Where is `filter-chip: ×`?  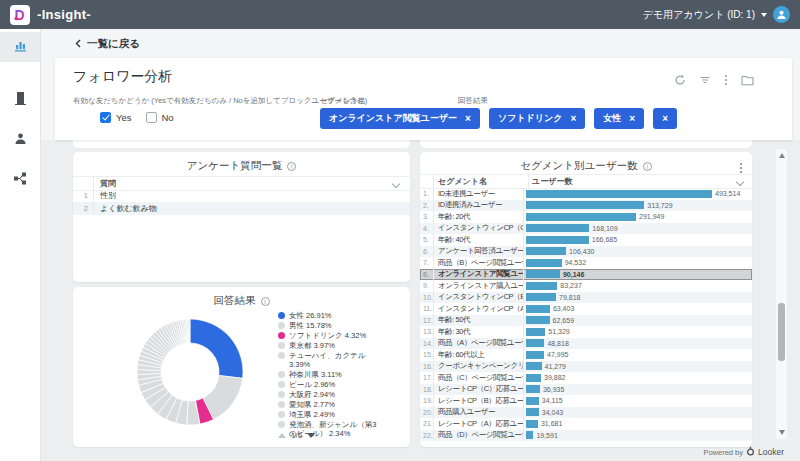 filter-chip: × is located at coordinates (665, 118).